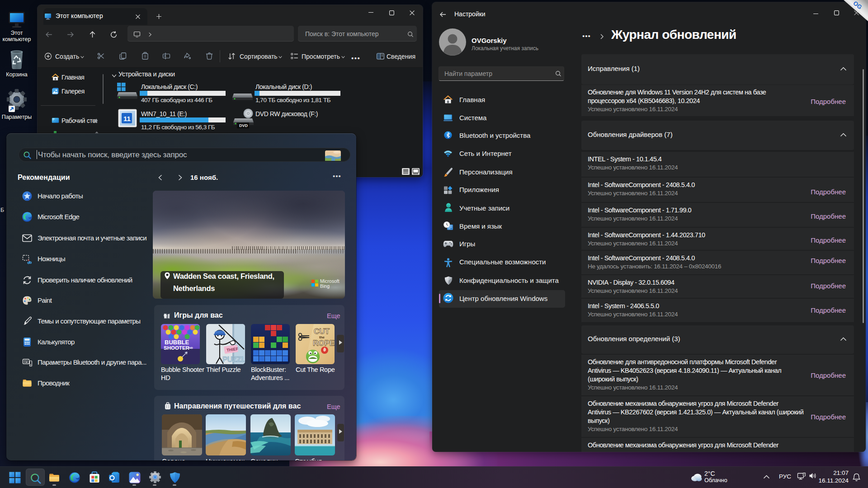 The height and width of the screenshot is (488, 868). What do you see at coordinates (324, 343) in the screenshot?
I see `svg-text: ROPE` at bounding box center [324, 343].